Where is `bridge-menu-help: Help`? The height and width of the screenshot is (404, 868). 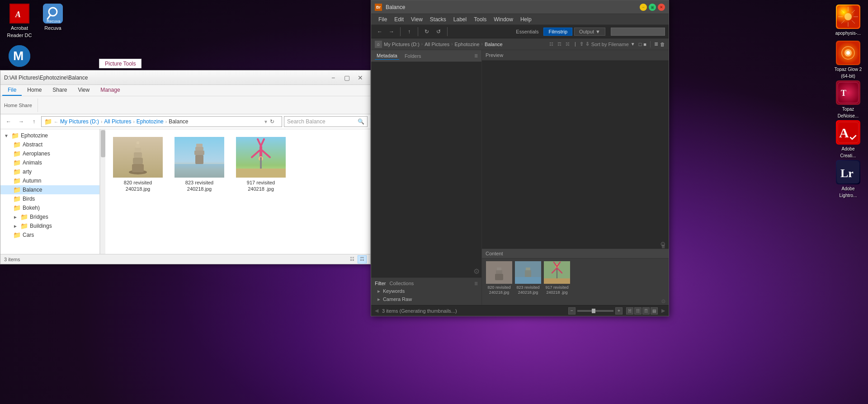
bridge-menu-help: Help is located at coordinates (526, 19).